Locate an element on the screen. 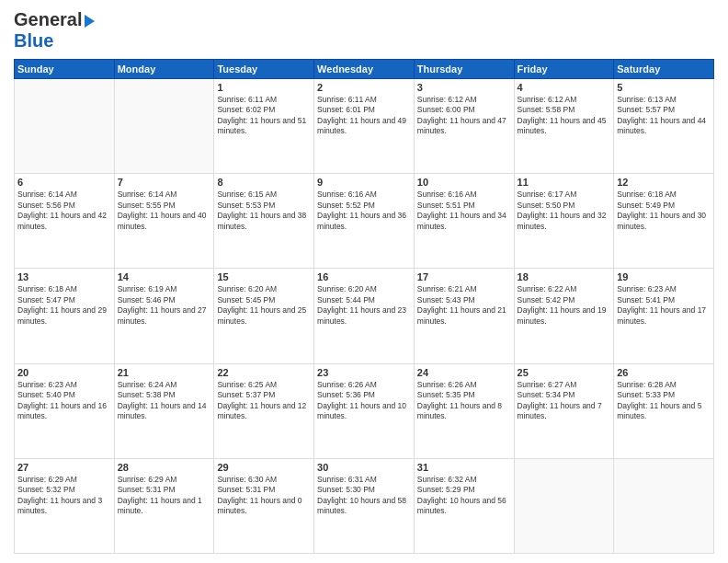  calendar-cell: 29Sunrise: 6:30 AM Sunset: 5:31 PM Dayli… is located at coordinates (265, 506).